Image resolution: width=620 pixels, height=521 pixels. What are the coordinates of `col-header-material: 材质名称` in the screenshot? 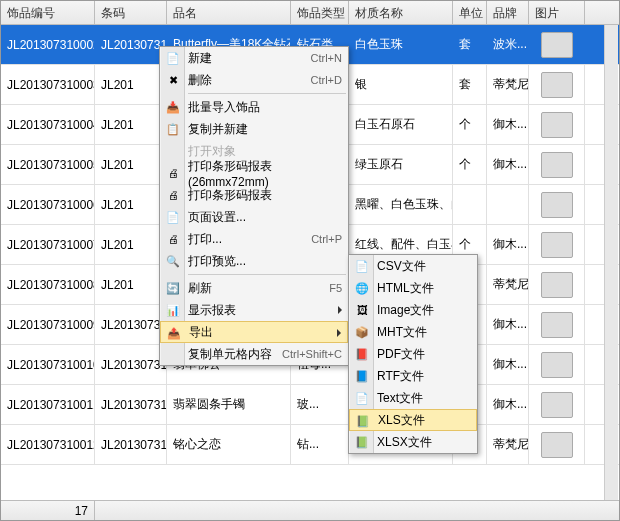 It's located at (401, 12).